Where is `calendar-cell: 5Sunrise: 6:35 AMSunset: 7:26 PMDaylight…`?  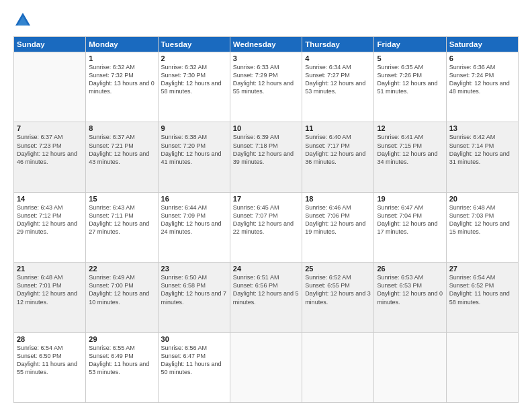
calendar-cell: 5Sunrise: 6:35 AMSunset: 7:26 PMDaylight… is located at coordinates (410, 87).